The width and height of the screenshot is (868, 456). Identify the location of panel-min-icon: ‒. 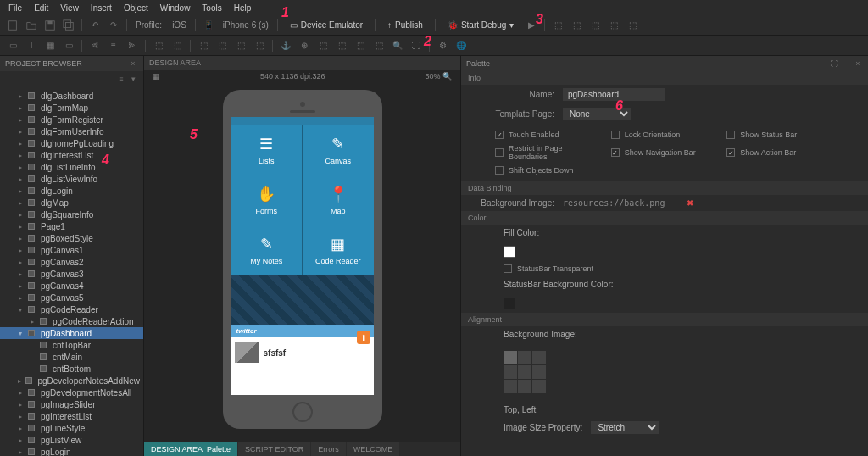
(121, 64).